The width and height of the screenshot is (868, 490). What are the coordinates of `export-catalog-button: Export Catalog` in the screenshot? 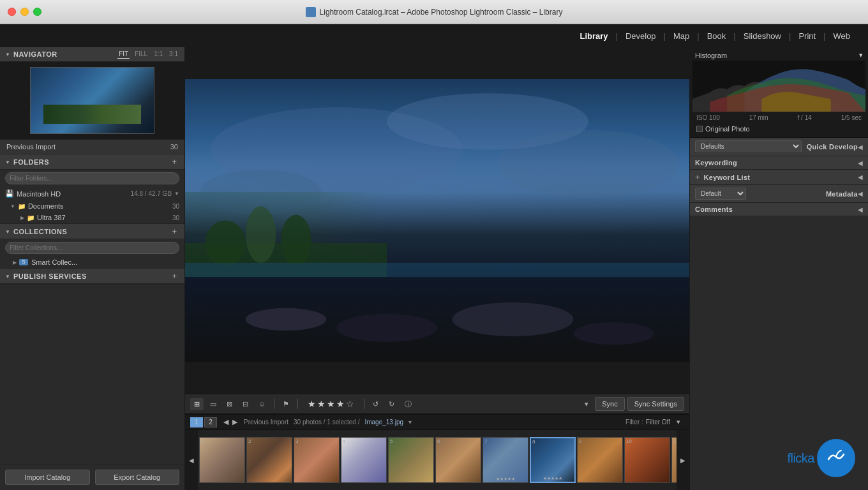 It's located at (138, 477).